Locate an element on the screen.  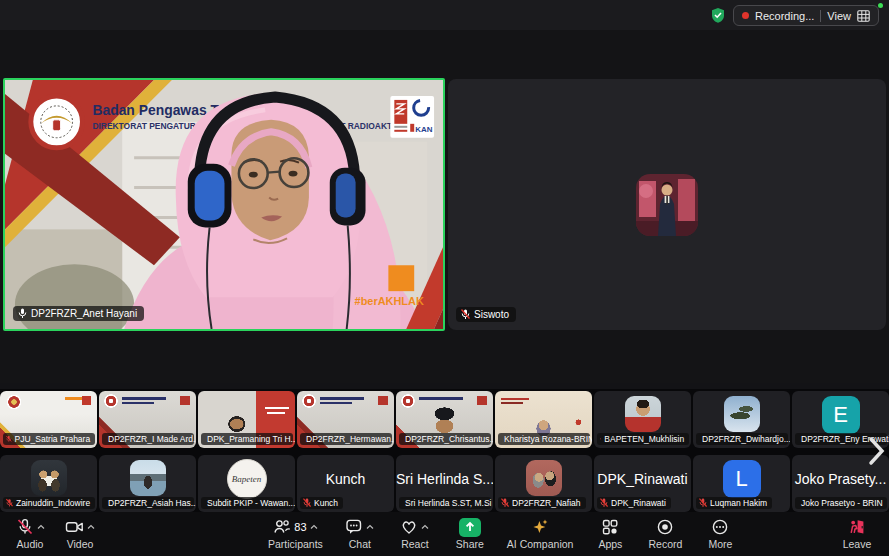
participant-name-tag: DP2FRZR_Dwihardjo... is located at coordinates (742, 439).